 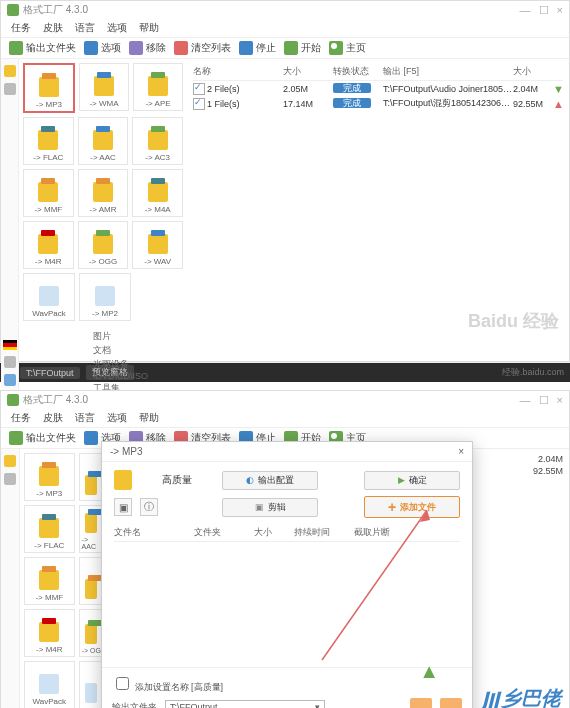 I want to click on outsize-1: 2.04M, so click(x=550, y=459).